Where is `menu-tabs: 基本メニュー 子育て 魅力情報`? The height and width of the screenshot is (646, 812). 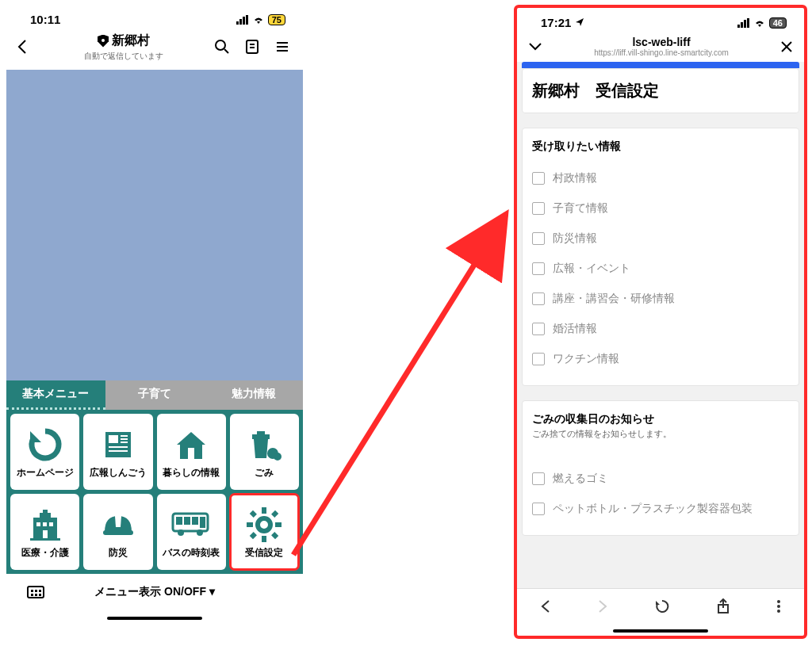 menu-tabs: 基本メニュー 子育て 魅力情報 is located at coordinates (155, 395).